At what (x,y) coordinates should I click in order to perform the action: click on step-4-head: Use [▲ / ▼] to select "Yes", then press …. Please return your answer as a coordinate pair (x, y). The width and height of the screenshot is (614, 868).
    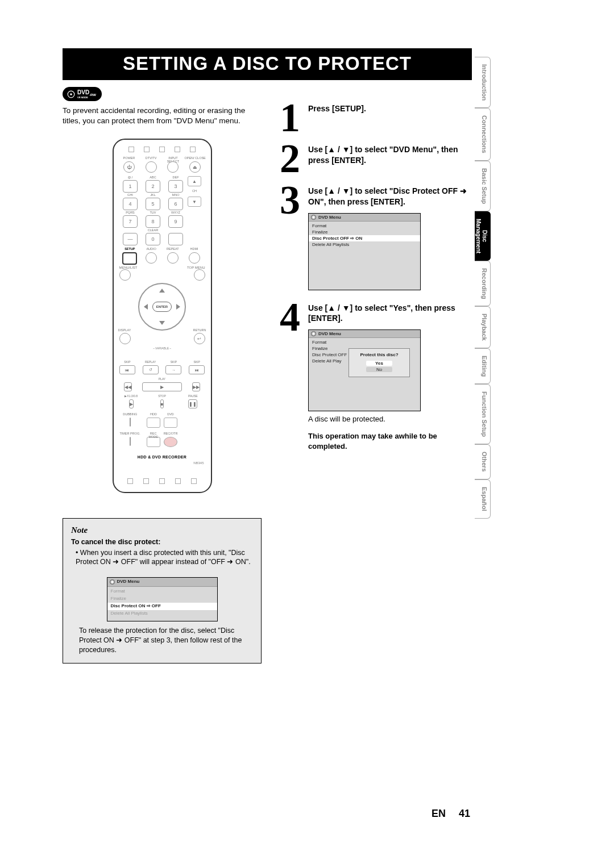
    Looking at the image, I should click on (388, 314).